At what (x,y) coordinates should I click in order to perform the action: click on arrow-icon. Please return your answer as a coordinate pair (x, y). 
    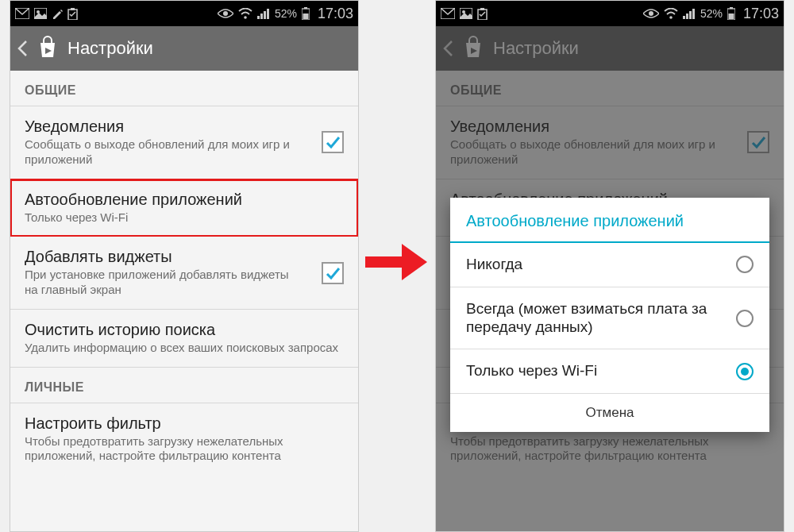
    Looking at the image, I should click on (397, 262).